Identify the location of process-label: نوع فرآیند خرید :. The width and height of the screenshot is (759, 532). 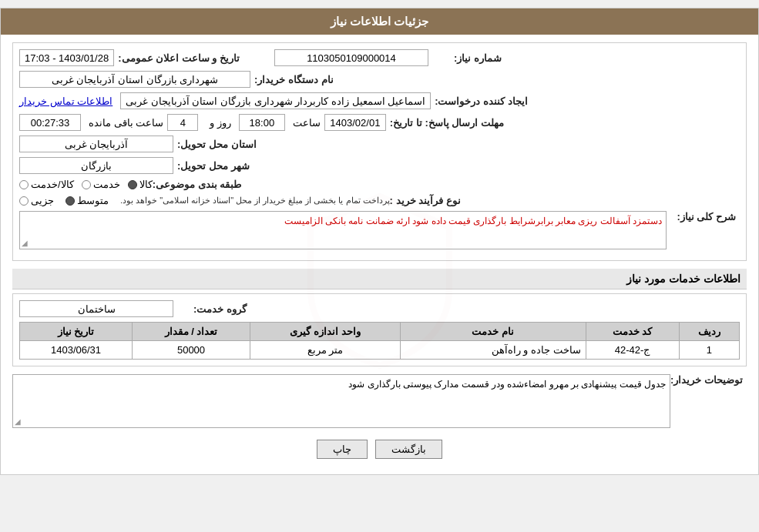
(425, 200).